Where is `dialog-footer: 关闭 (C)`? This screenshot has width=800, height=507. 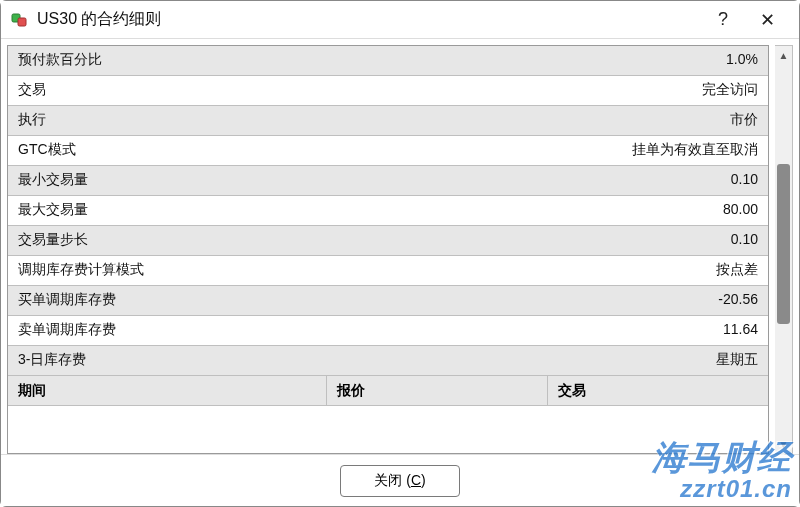
dialog-footer: 关闭 (C) is located at coordinates (400, 480).